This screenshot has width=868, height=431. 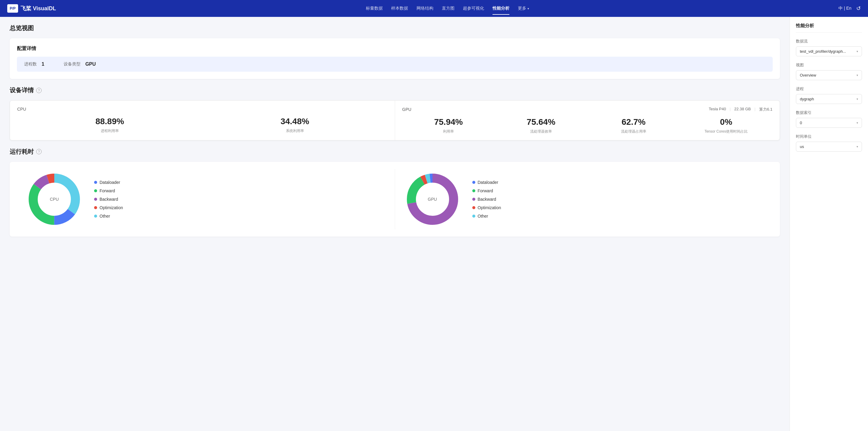 What do you see at coordinates (400, 8) in the screenshot?
I see `nav-item-yangbenshuju: 样本数据` at bounding box center [400, 8].